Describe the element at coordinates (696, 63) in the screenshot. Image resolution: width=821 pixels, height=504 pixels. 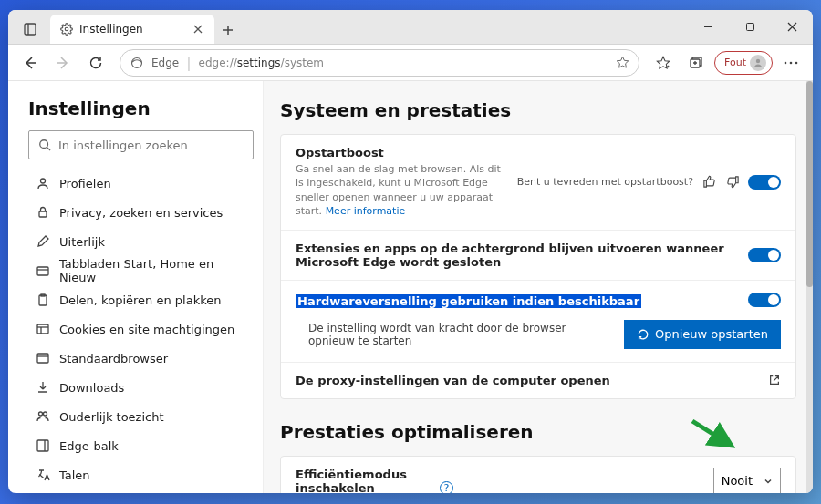
I see `collections-button` at that location.